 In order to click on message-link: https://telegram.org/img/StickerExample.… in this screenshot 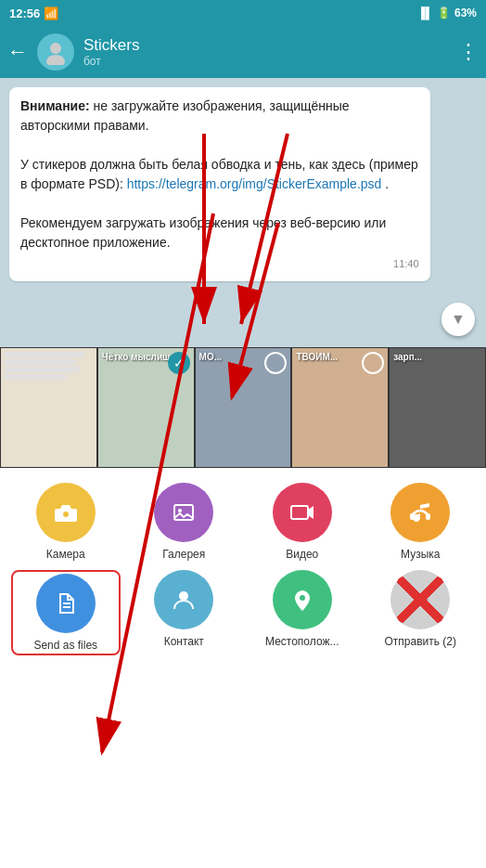, I will do `click(254, 184)`.